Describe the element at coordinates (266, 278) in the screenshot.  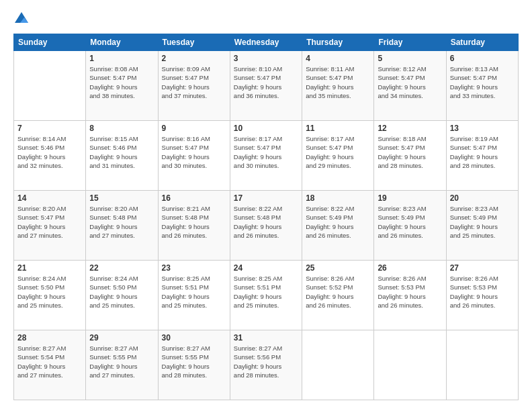
I see `cell-info-line: Sunrise: 8:25 AM` at that location.